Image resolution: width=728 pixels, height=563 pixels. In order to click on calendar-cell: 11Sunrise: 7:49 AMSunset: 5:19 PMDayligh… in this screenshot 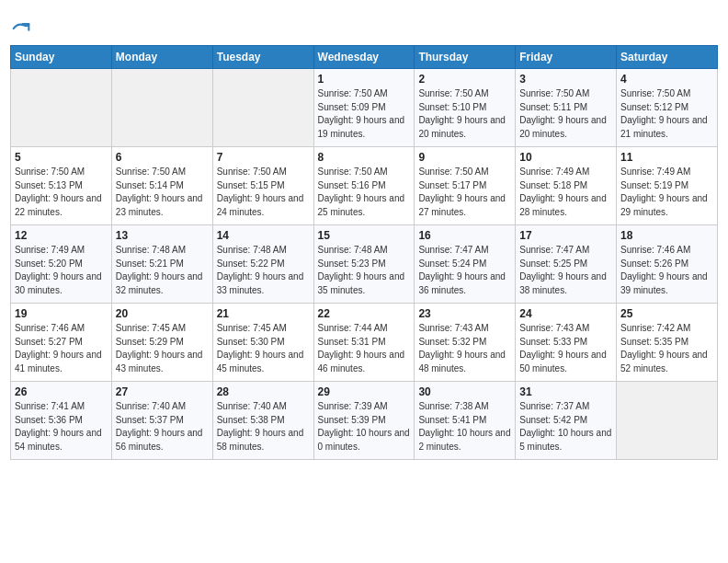, I will do `click(667, 186)`.